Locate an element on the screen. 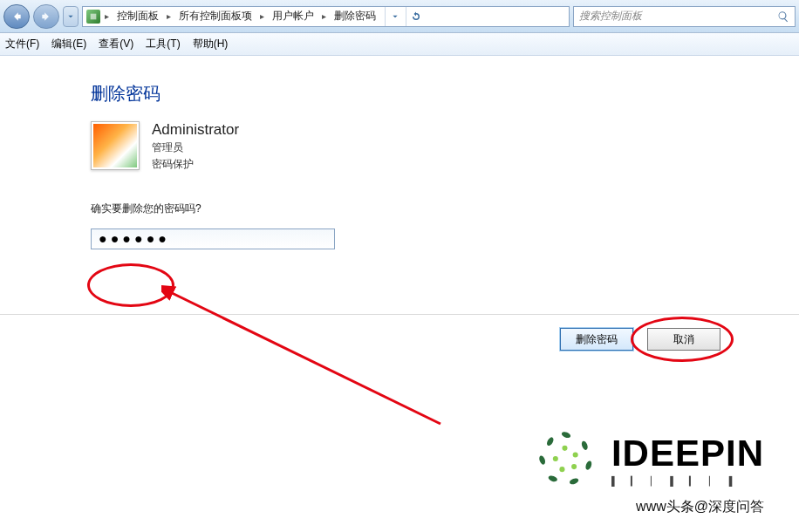  breadcrumb-item: 控制面板 is located at coordinates (138, 16).